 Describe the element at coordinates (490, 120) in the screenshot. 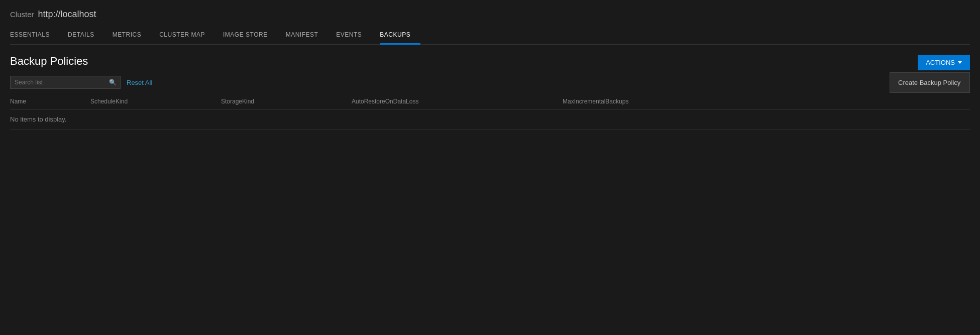

I see `empty-row: No items to display.` at that location.